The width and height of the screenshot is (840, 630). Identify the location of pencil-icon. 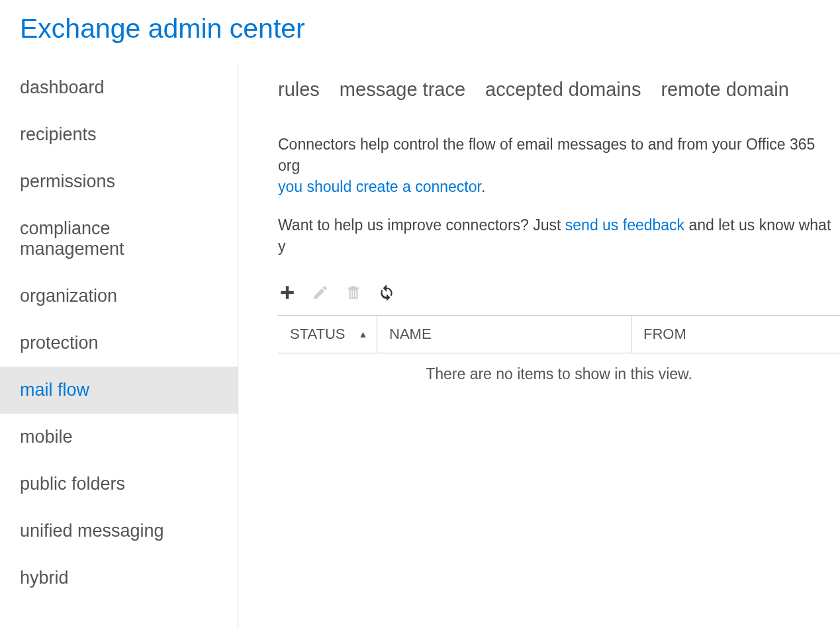
(320, 292).